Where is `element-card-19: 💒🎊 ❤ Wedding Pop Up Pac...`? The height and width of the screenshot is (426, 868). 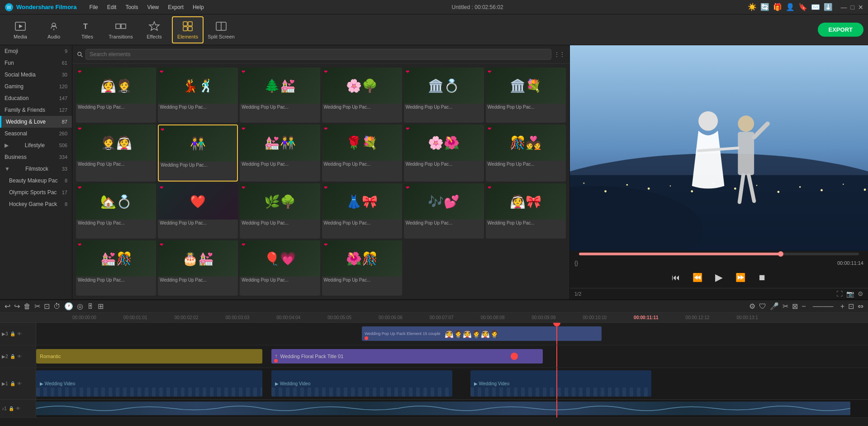
element-card-19: 💒🎊 ❤ Wedding Pop Up Pac... is located at coordinates (116, 268).